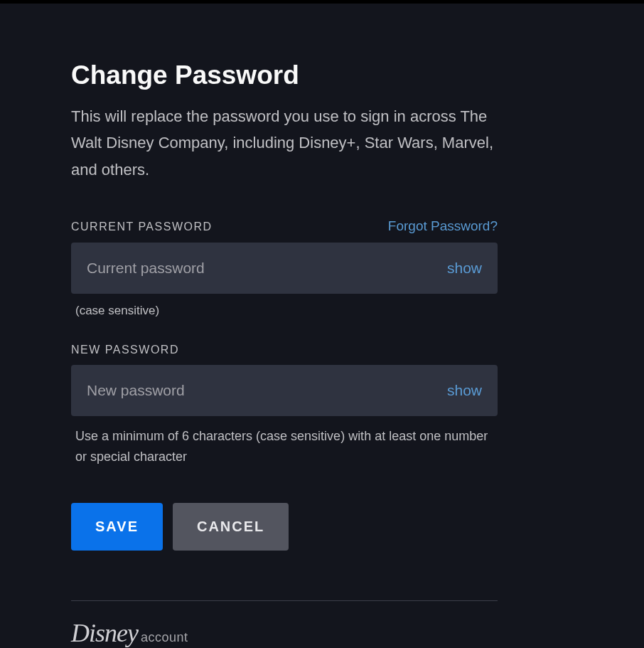 The height and width of the screenshot is (648, 644). What do you see at coordinates (465, 391) in the screenshot?
I see `new-password-show-toggle: show` at bounding box center [465, 391].